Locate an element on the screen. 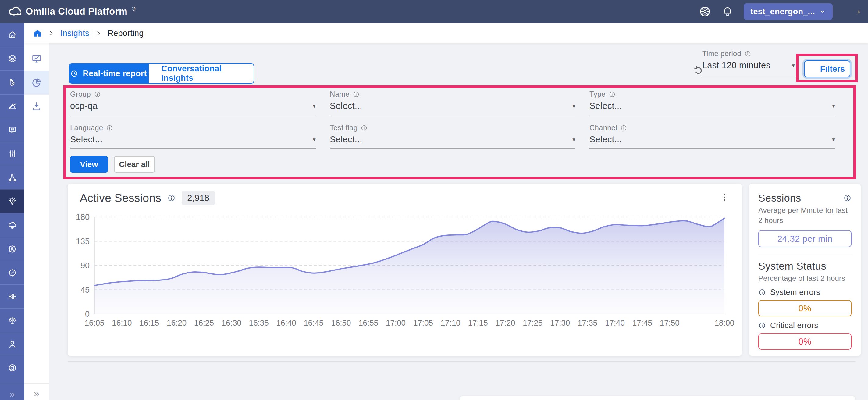 This screenshot has height=400, width=868. tab-conversational-insights: Conversational Insights is located at coordinates (201, 73).